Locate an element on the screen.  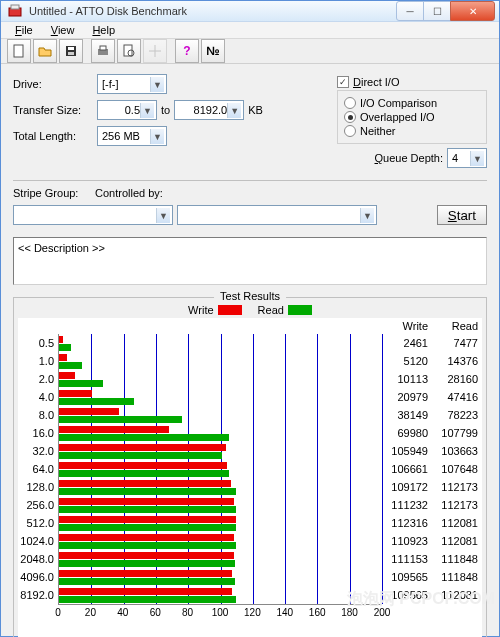
direct-io-checkbox is located at coordinates (343, 82).